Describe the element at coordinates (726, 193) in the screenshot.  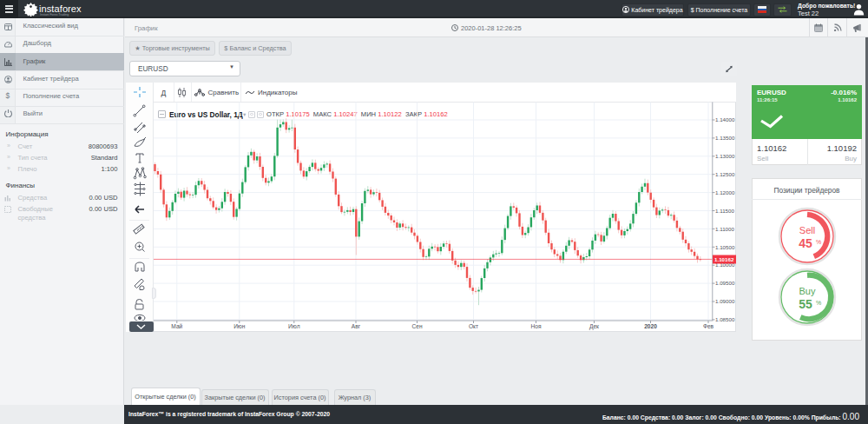
I see `svg-text: 1.12000` at that location.